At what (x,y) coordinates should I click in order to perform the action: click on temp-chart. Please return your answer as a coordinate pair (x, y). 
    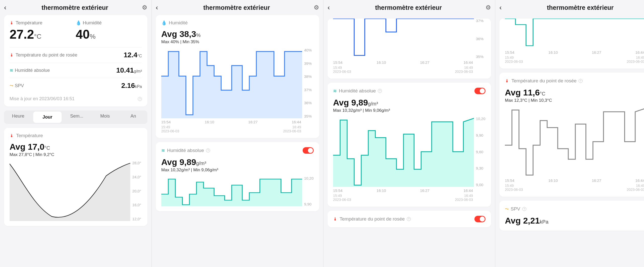
    Looking at the image, I should click on (70, 191).